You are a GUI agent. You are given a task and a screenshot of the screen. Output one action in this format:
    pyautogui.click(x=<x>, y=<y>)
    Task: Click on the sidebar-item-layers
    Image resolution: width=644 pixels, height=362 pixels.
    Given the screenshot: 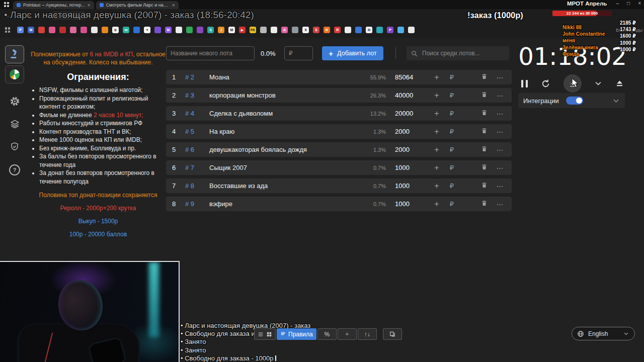 What is the action you would take?
    pyautogui.click(x=15, y=125)
    